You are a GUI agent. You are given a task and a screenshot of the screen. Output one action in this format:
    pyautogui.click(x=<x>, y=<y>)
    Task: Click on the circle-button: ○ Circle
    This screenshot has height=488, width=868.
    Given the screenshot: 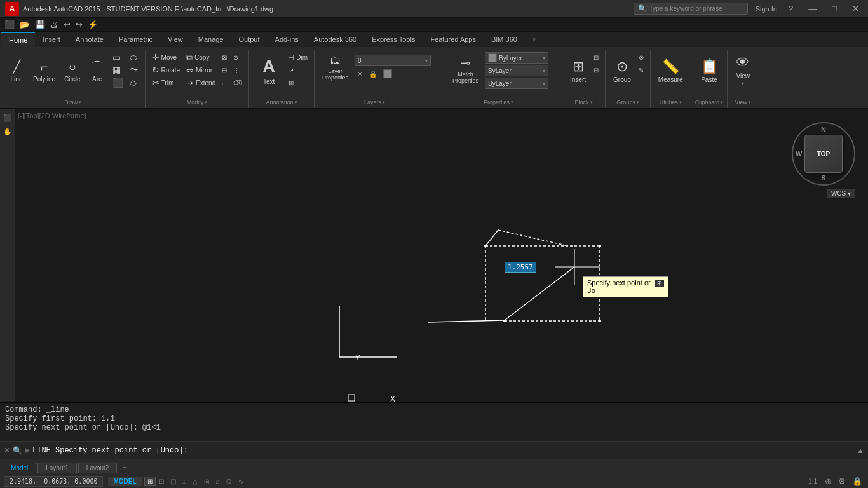 What is the action you would take?
    pyautogui.click(x=72, y=71)
    